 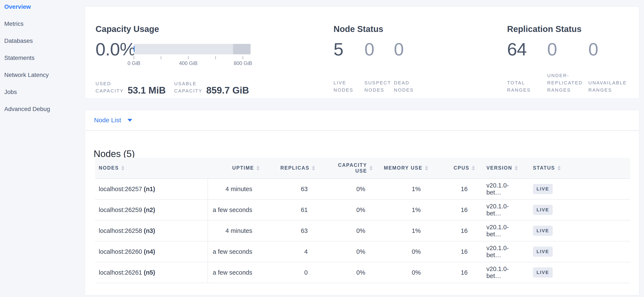 I want to click on column-header-capacity-use: CAPACITY USE, so click(x=347, y=168).